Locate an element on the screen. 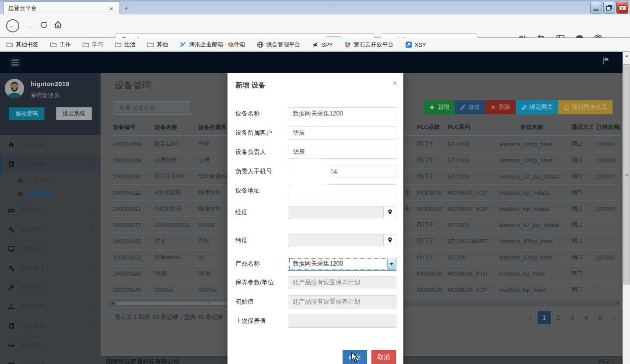 This screenshot has height=364, width=630. page-4: 4 is located at coordinates (586, 318).